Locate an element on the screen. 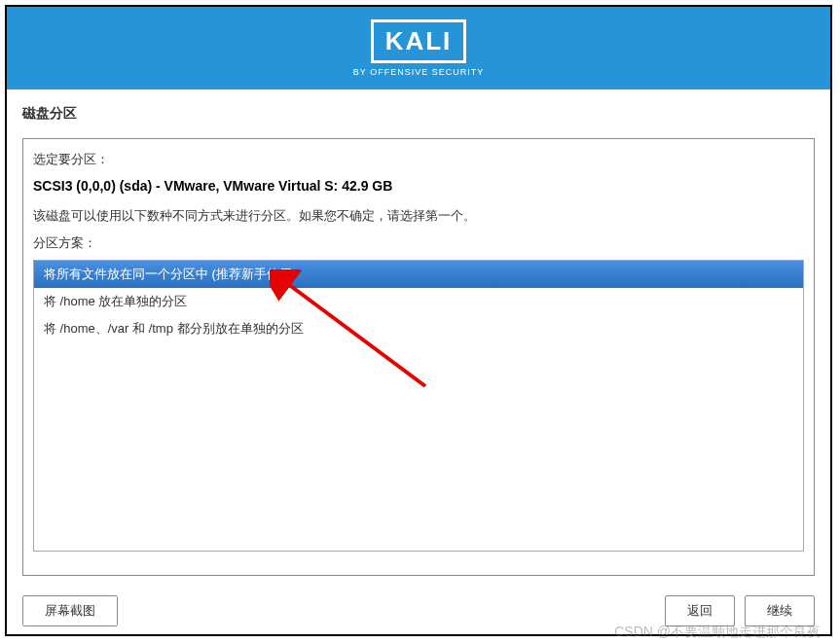 The height and width of the screenshot is (643, 840). scheme-label: 分区方案： is located at coordinates (419, 243).